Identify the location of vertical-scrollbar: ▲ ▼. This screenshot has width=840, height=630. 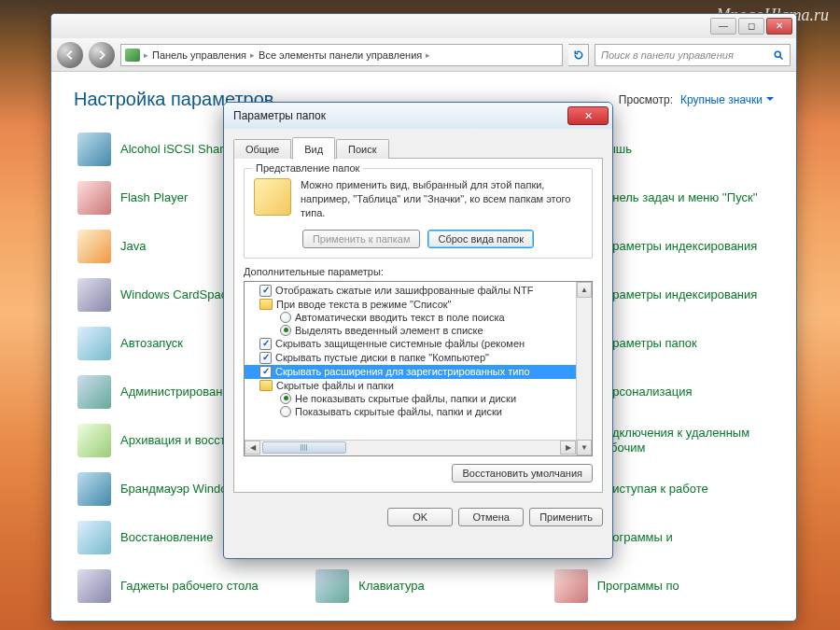
(584, 369).